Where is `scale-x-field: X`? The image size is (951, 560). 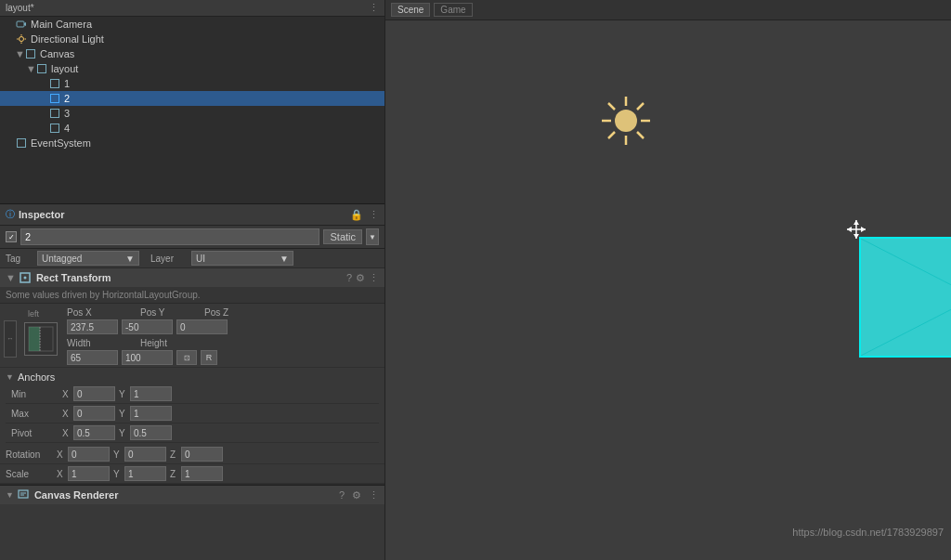
scale-x-field: X is located at coordinates (84, 474).